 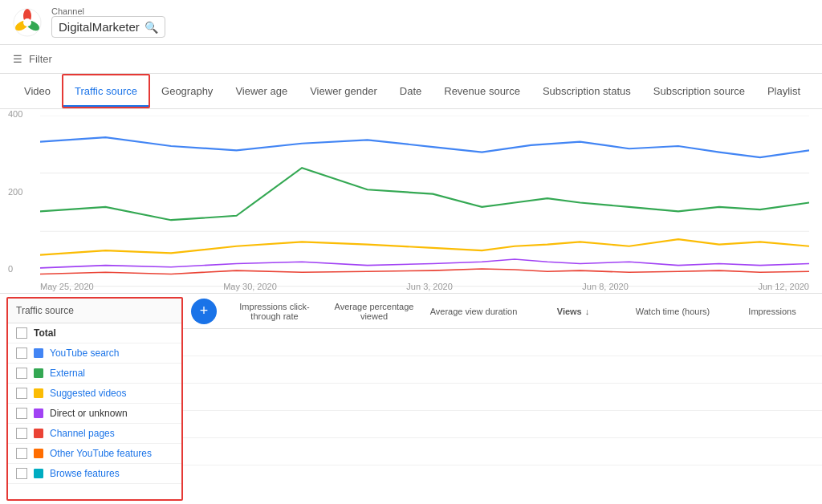 What do you see at coordinates (573, 311) in the screenshot?
I see `col-header-views: Views ↓` at bounding box center [573, 311].